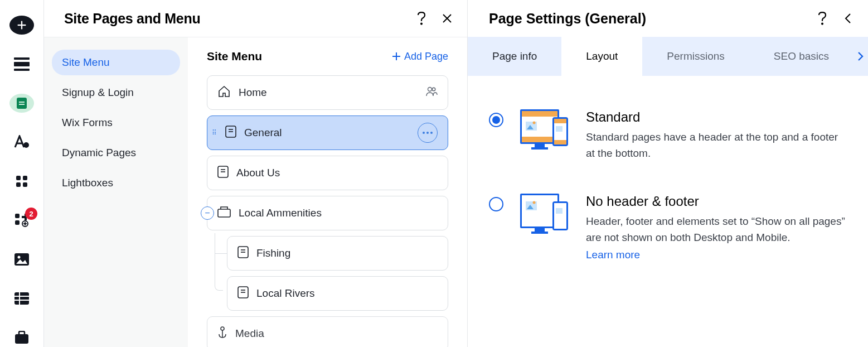  What do you see at coordinates (496, 204) in the screenshot?
I see `radio-no-header-footer` at bounding box center [496, 204].